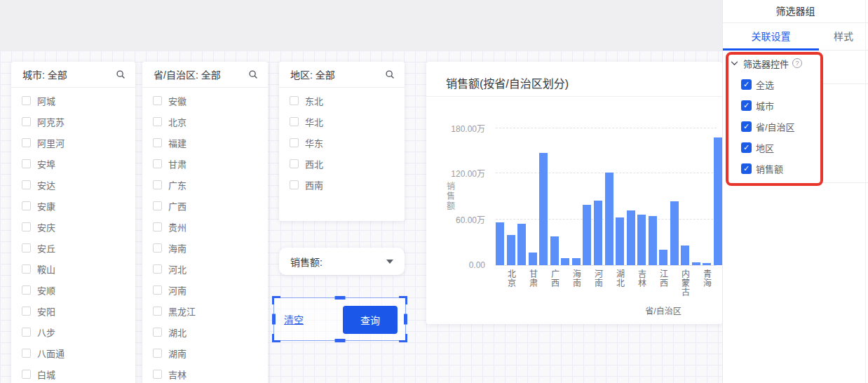 The height and width of the screenshot is (383, 868). I want to click on bar-江西, so click(663, 257).